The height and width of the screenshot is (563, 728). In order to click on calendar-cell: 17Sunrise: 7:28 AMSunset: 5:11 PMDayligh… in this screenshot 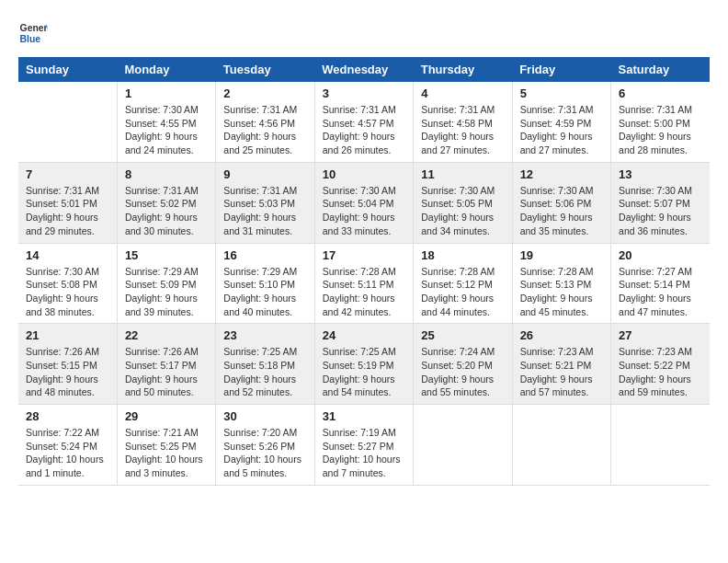, I will do `click(364, 283)`.